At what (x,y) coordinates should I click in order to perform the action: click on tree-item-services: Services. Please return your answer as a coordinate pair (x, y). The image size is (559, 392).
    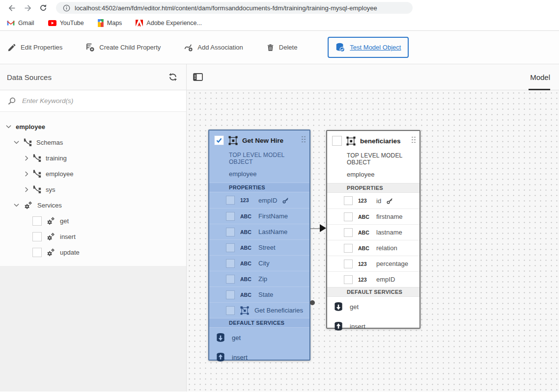
    Looking at the image, I should click on (93, 205).